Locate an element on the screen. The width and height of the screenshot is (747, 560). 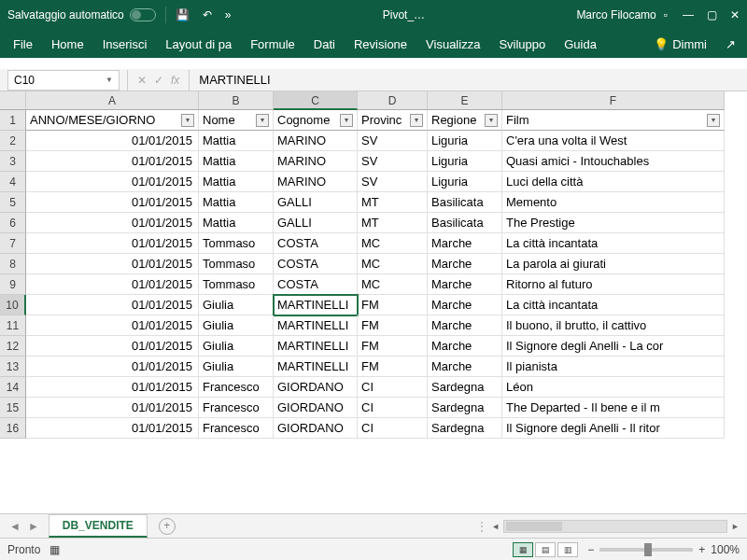
more-icon: » is located at coordinates (228, 15).